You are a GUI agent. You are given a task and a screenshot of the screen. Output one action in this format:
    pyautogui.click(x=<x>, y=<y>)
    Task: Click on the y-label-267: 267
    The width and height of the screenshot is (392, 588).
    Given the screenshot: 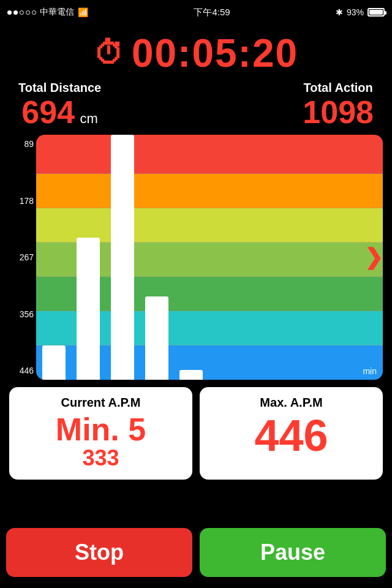 What is the action you would take?
    pyautogui.click(x=21, y=257)
    